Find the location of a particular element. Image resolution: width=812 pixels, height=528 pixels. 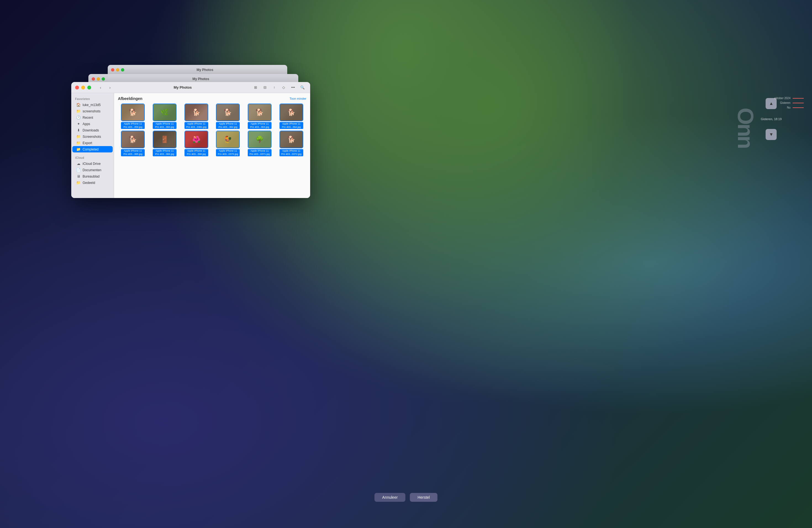

back-button: ‹ is located at coordinates (100, 88).